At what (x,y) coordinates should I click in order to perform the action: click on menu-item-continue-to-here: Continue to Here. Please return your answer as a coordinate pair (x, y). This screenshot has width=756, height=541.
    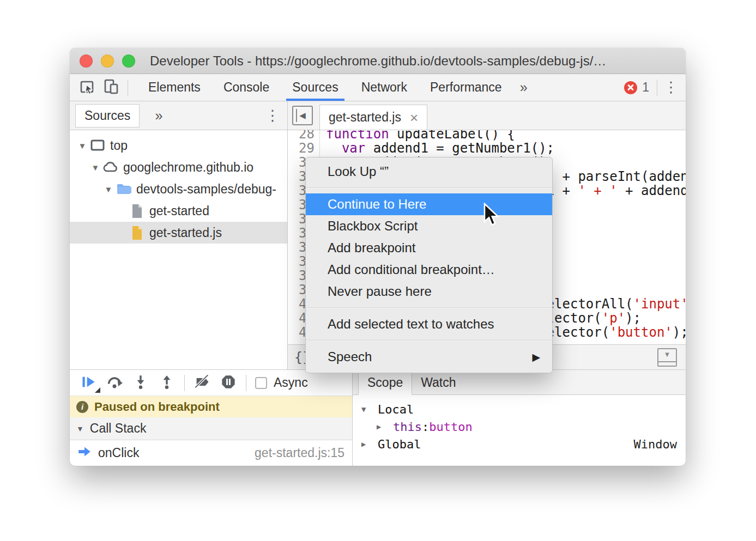
    Looking at the image, I should click on (429, 204).